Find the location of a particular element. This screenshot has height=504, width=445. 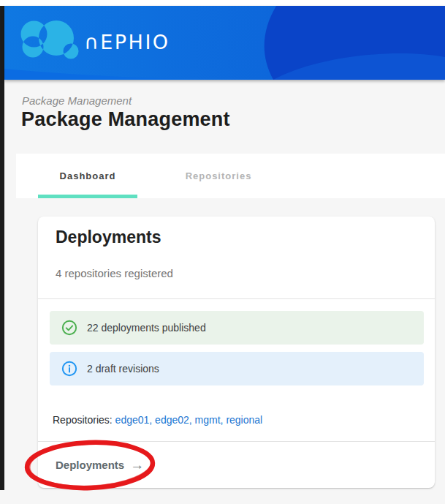

published-deployments-alert: 22 deployments published is located at coordinates (237, 328).